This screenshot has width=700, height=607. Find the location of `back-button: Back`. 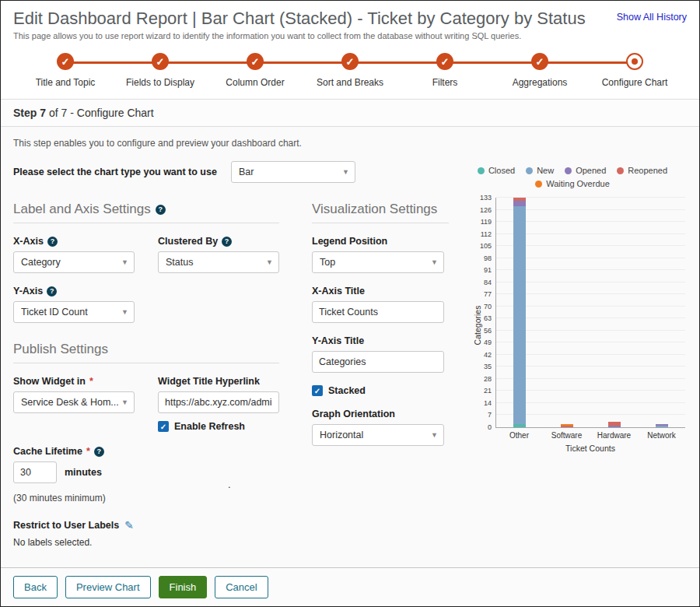

back-button: Back is located at coordinates (36, 587).